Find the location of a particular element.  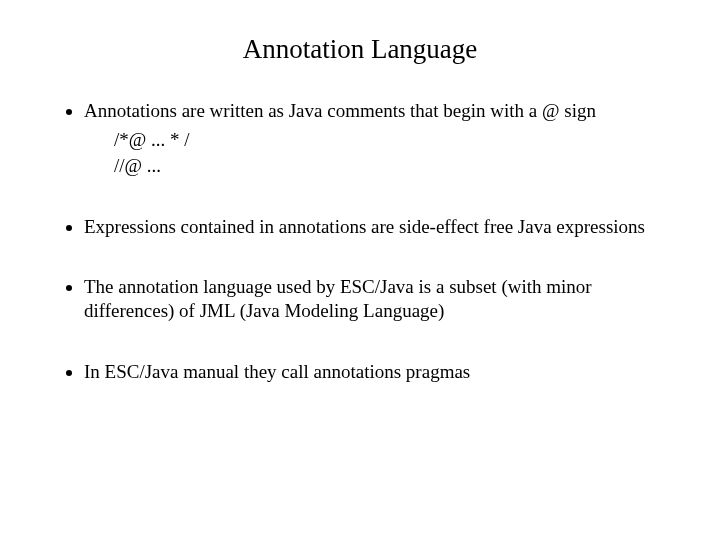

bullet-3-text: The annotation language used by ESC/Java… is located at coordinates (338, 298).